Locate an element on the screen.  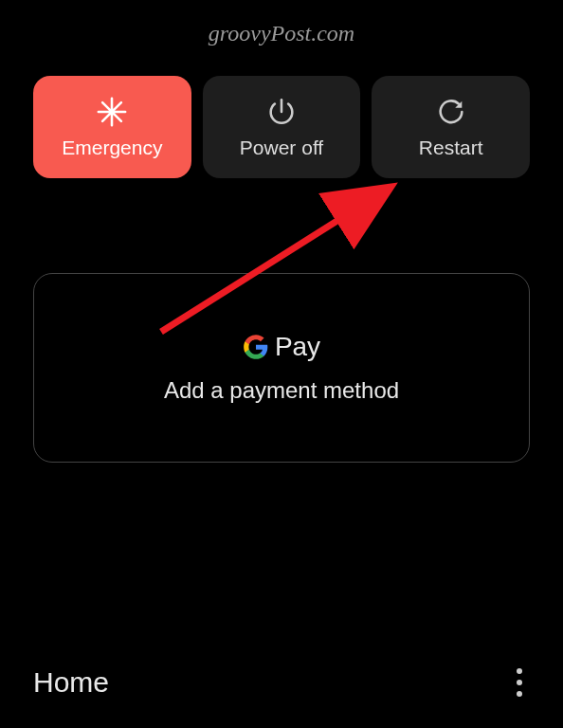
gpay-subtitle: Add a payment method is located at coordinates (282, 391).